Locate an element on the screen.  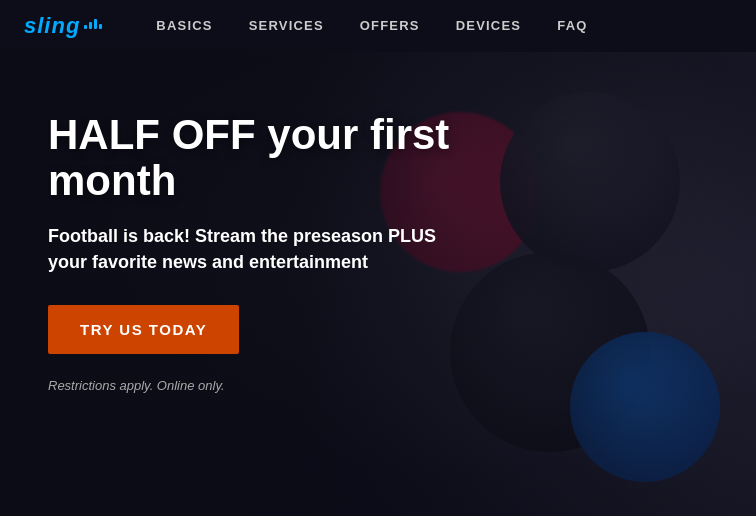
nav-item-offers: OFFERS is located at coordinates (390, 26).